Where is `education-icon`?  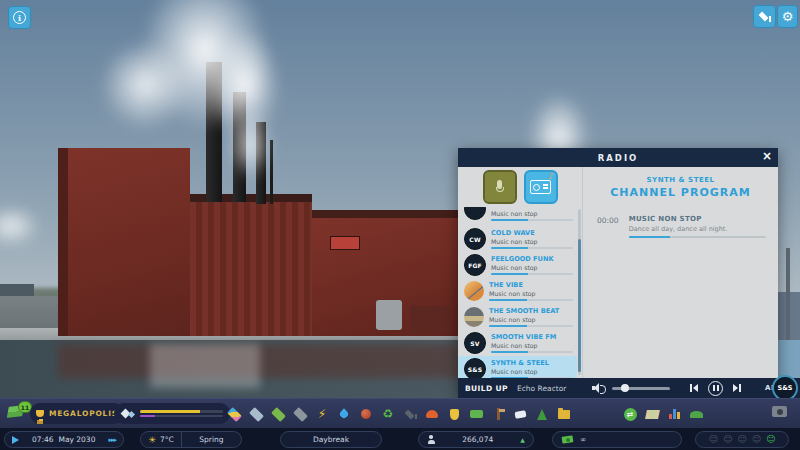
education-icon is located at coordinates (410, 414).